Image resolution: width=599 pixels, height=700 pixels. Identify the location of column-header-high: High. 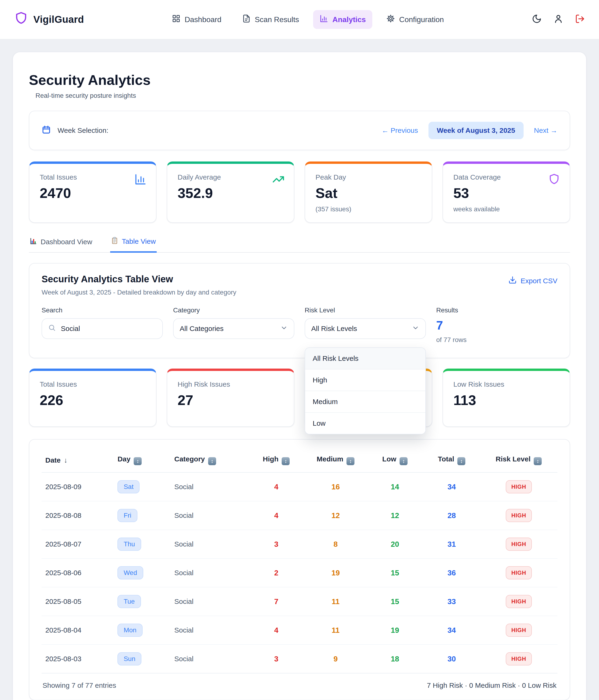
(276, 460).